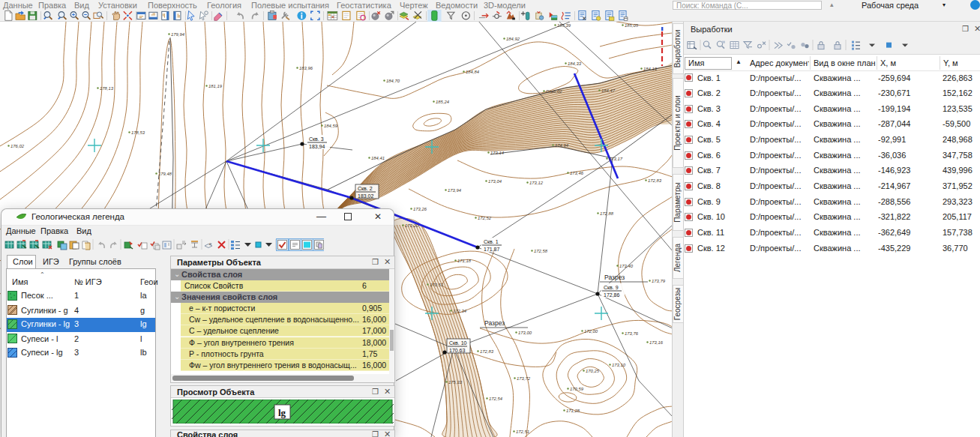 The width and height of the screenshot is (980, 437). What do you see at coordinates (541, 251) in the screenshot?
I see `svg-text: 172,58` at bounding box center [541, 251].